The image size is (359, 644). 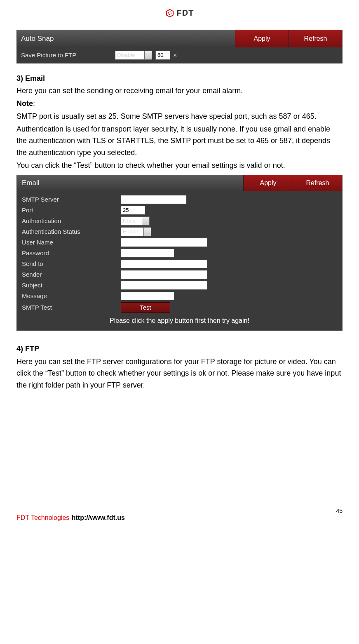 I want to click on email-hint: Please click the apply button first then…, so click(x=180, y=321).